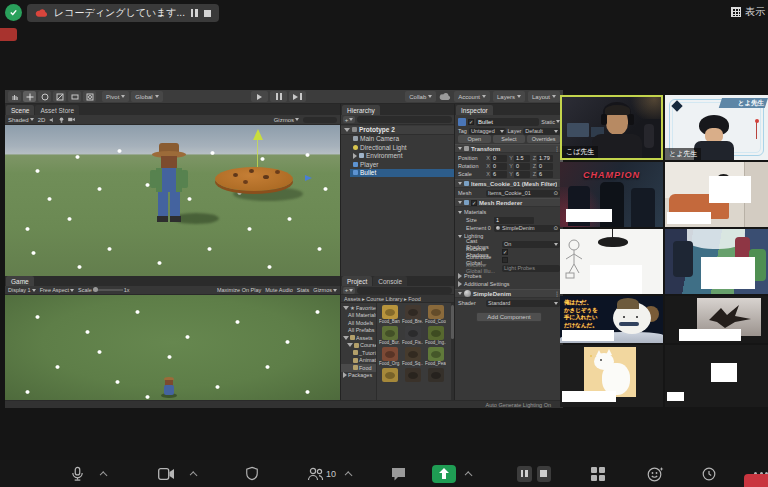  What do you see at coordinates (104, 290) in the screenshot?
I see `scale-slider: Scale1x` at bounding box center [104, 290].